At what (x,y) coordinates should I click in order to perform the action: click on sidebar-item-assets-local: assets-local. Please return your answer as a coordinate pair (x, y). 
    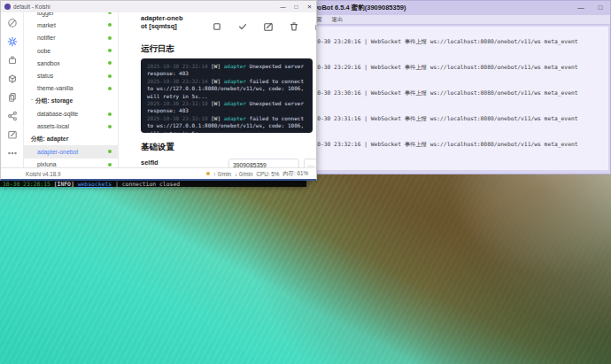
    Looking at the image, I should click on (71, 127).